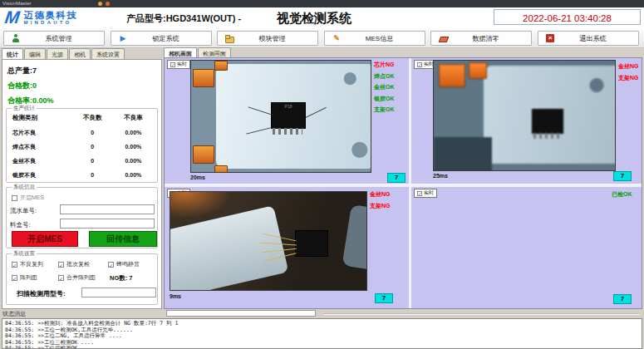  Describe the element at coordinates (628, 66) in the screenshot. I see `status-text: 金丝NG` at that location.